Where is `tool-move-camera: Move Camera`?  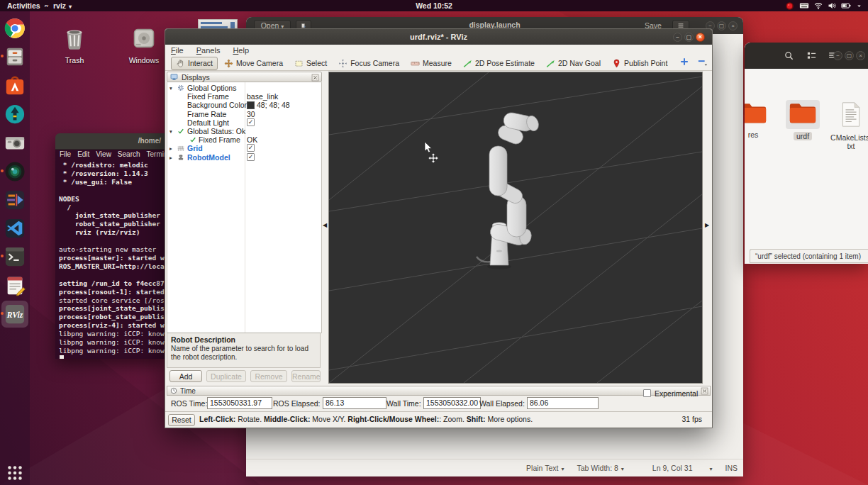 tool-move-camera: Move Camera is located at coordinates (254, 64).